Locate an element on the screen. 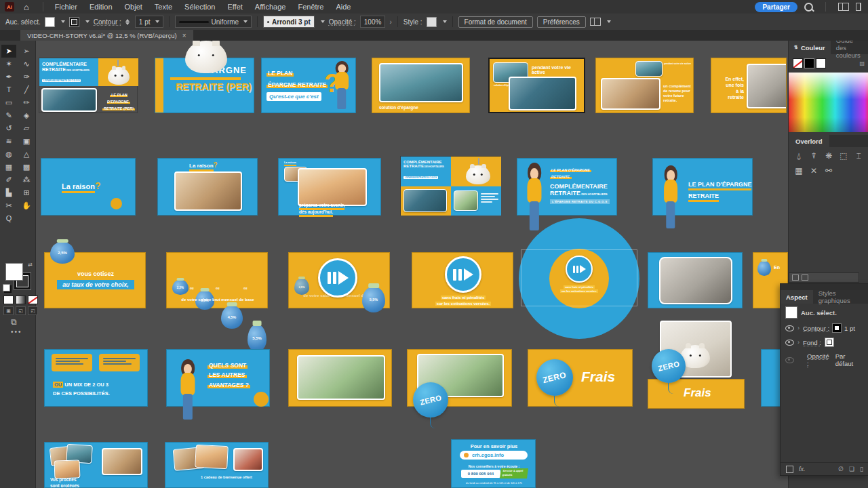 This screenshot has width=868, height=488. stroke-weight-stepper is located at coordinates (127, 22).